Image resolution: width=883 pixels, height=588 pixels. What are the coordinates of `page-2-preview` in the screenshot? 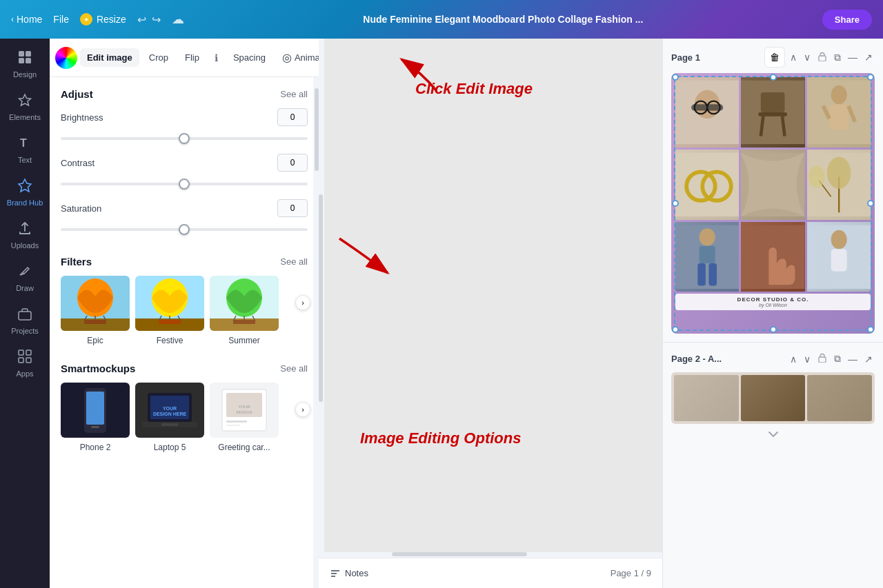 It's located at (773, 398).